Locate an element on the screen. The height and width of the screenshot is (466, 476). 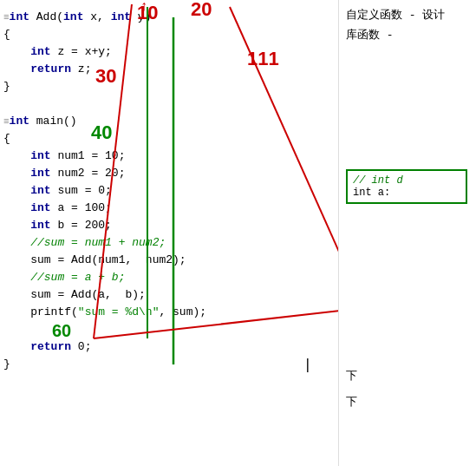
code-line-14: //sum = num1 + num2; is located at coordinates (169, 243).